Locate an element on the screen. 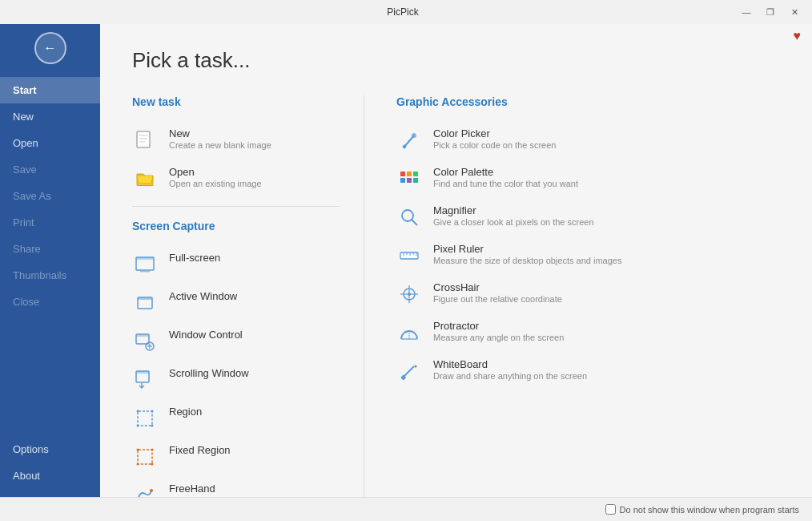  active-window-label: Active Window is located at coordinates (203, 297).